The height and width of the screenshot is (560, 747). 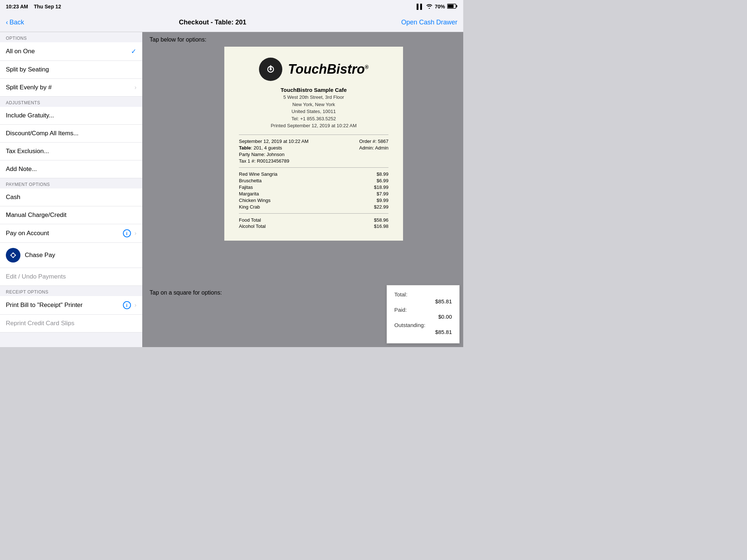 I want to click on option-all-on-one-label: All on One, so click(x=20, y=51).